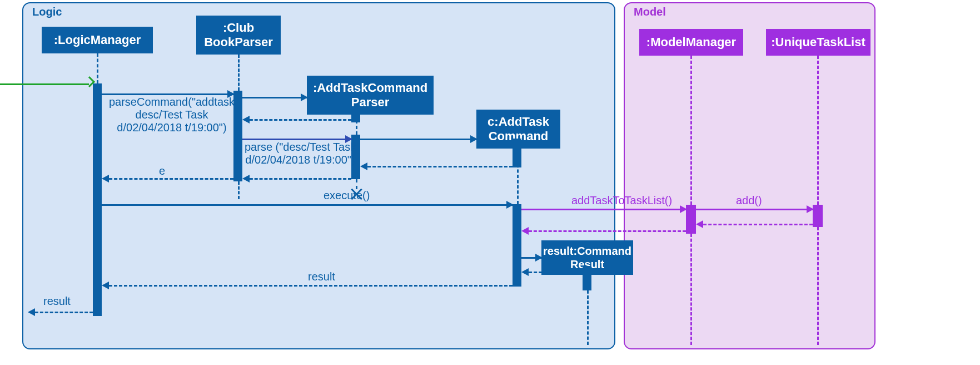  Describe the element at coordinates (691, 219) in the screenshot. I see `model-manager-activation` at that location.